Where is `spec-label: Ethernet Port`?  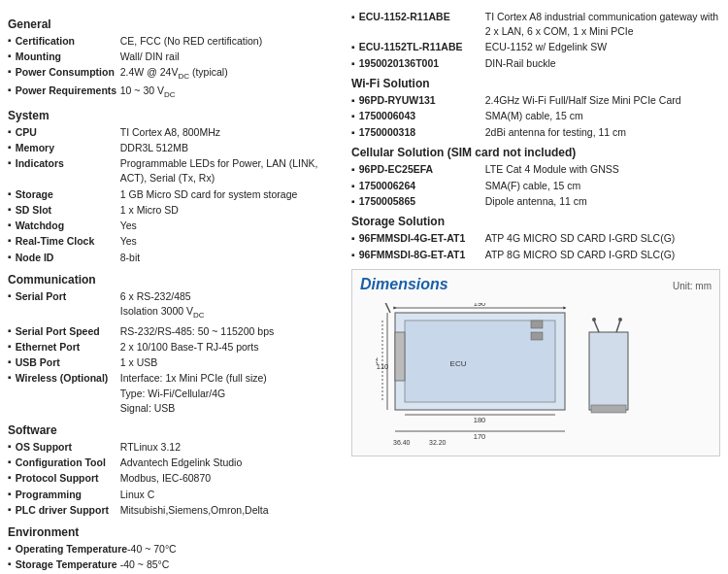 spec-label: Ethernet Port is located at coordinates (68, 348).